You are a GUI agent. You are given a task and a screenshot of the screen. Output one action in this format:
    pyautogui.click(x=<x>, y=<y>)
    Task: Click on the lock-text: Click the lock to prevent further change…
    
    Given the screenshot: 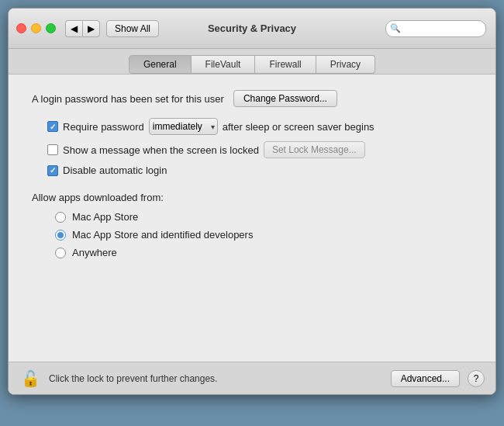 What is the action you would take?
    pyautogui.click(x=216, y=379)
    